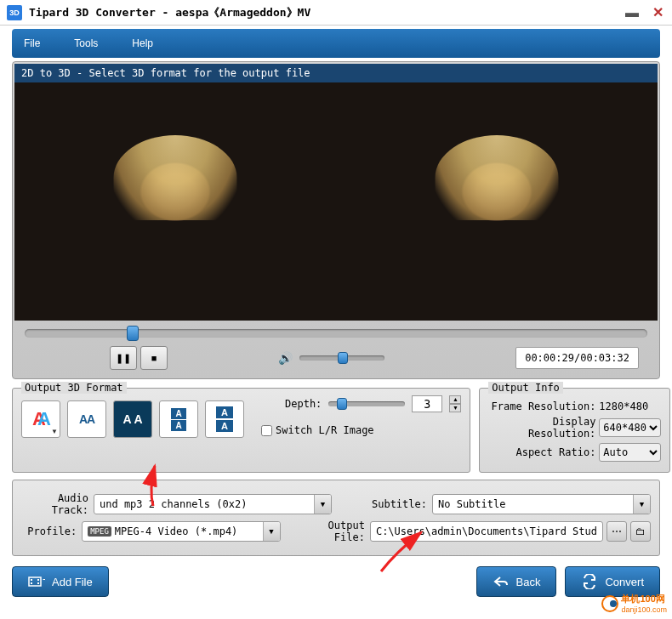 This screenshot has height=619, width=672. What do you see at coordinates (303, 404) in the screenshot?
I see `depth-label: Depth:` at bounding box center [303, 404].